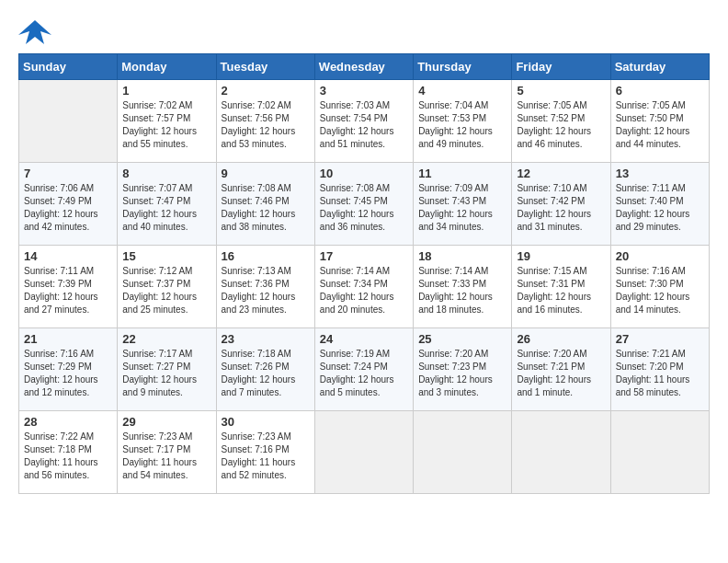 Image resolution: width=728 pixels, height=563 pixels. I want to click on day-info: Sunrise: 7:08 AMSunset: 7:45 PMDaylight:…, so click(364, 208).